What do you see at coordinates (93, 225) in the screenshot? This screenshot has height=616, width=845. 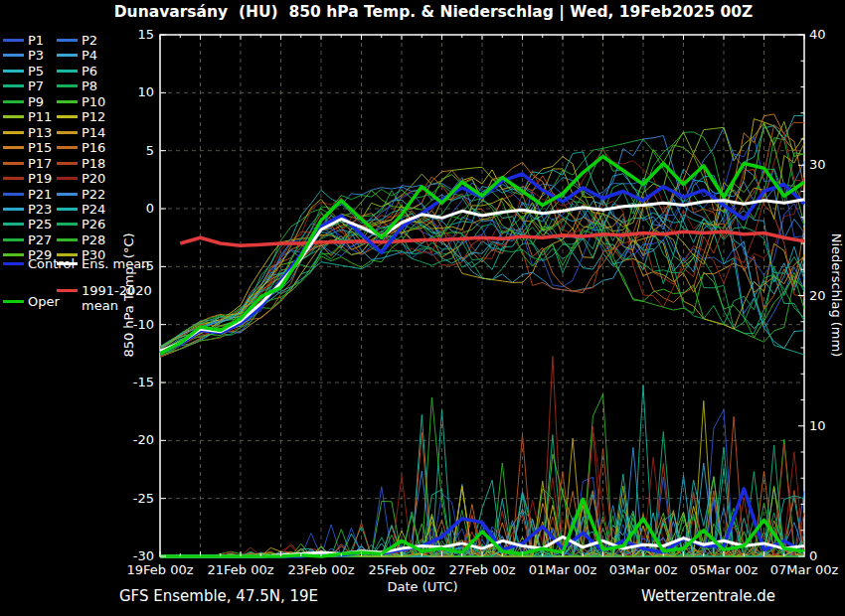 I see `legend-label: P26` at bounding box center [93, 225].